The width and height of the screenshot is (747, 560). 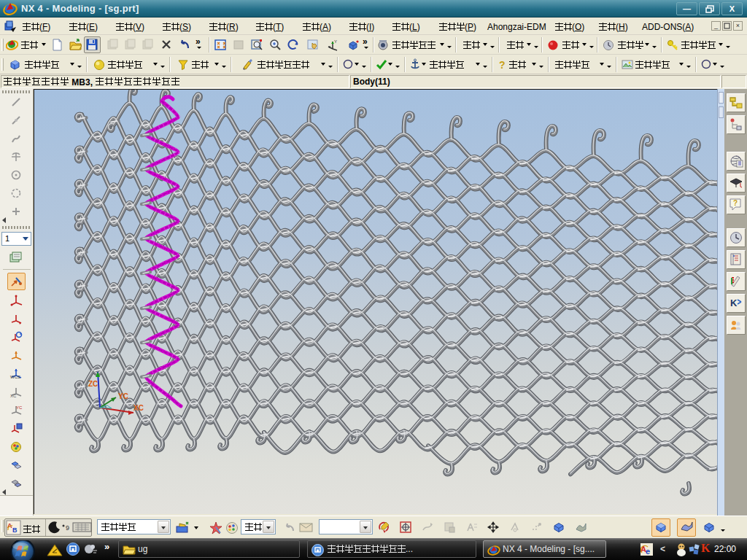 I want to click on svg-text: WCS, so click(x=15, y=377).